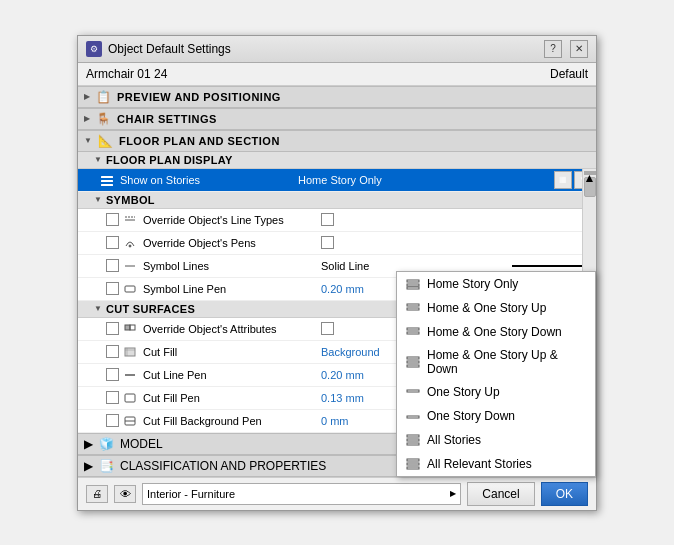 Image resolution: width=674 pixels, height=545 pixels. What do you see at coordinates (98, 200) in the screenshot?
I see `arrow-symbol: ▼` at bounding box center [98, 200].